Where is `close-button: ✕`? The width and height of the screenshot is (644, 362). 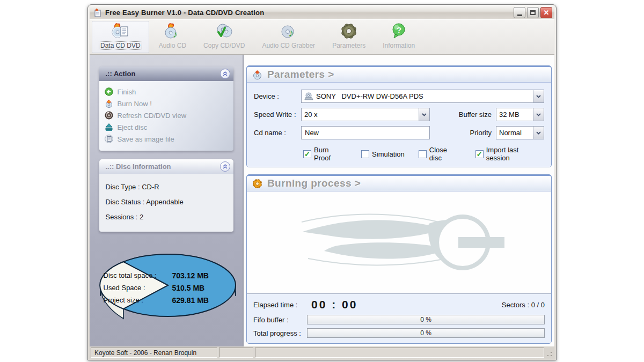 close-button: ✕ is located at coordinates (546, 13).